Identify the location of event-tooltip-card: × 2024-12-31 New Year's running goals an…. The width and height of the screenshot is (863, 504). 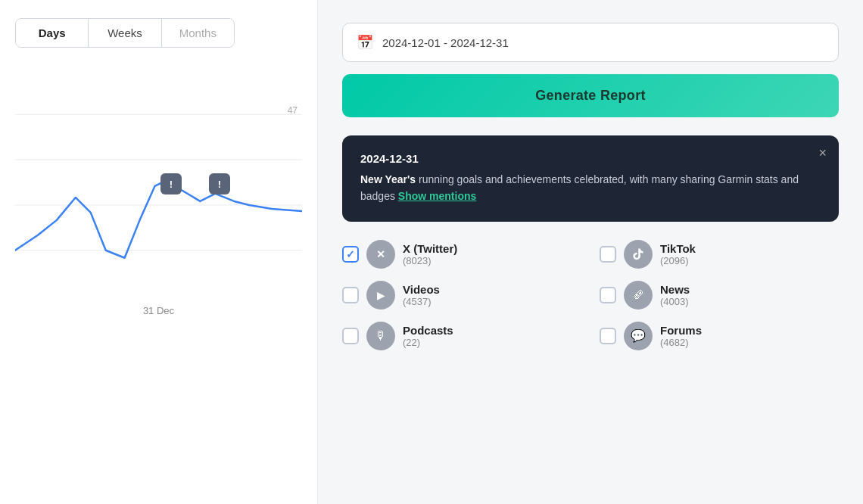
(590, 179).